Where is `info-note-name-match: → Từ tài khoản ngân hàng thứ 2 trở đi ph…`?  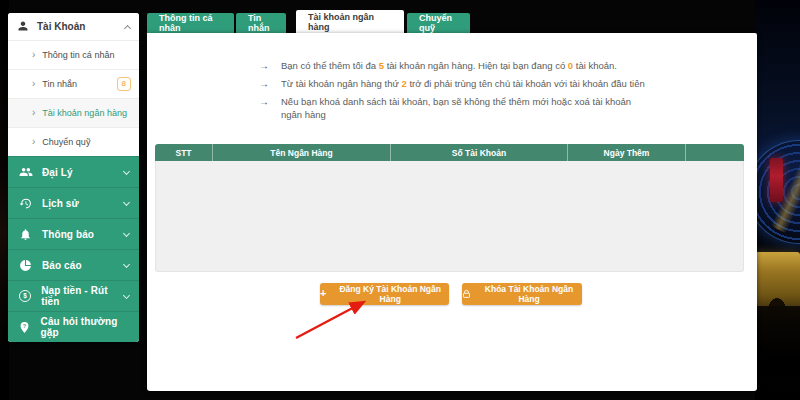 info-note-name-match: → Từ tài khoản ngân hàng thứ 2 trở đi ph… is located at coordinates (459, 84).